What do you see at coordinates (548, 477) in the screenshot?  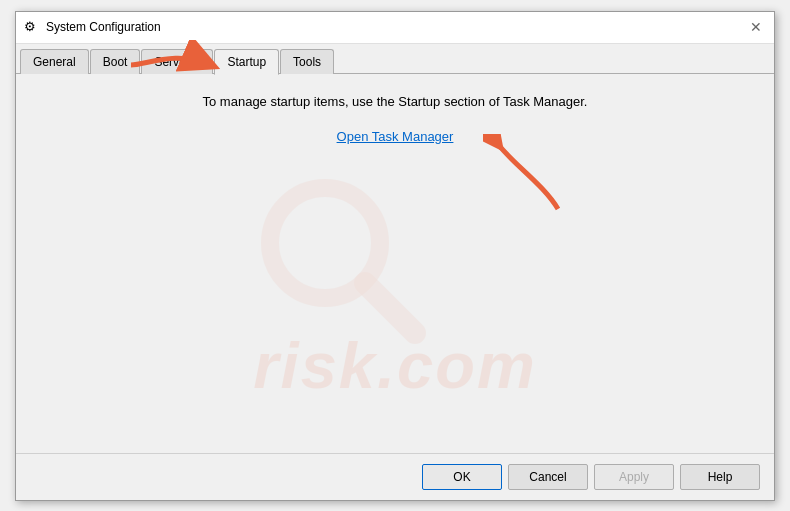 I see `cancel-button: Cancel` at bounding box center [548, 477].